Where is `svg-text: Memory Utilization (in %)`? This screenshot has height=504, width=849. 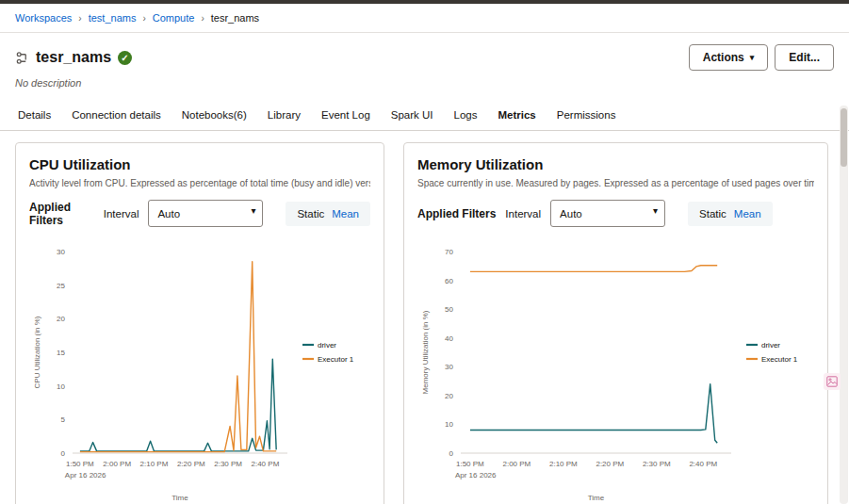 svg-text: Memory Utilization (in %) is located at coordinates (426, 352).